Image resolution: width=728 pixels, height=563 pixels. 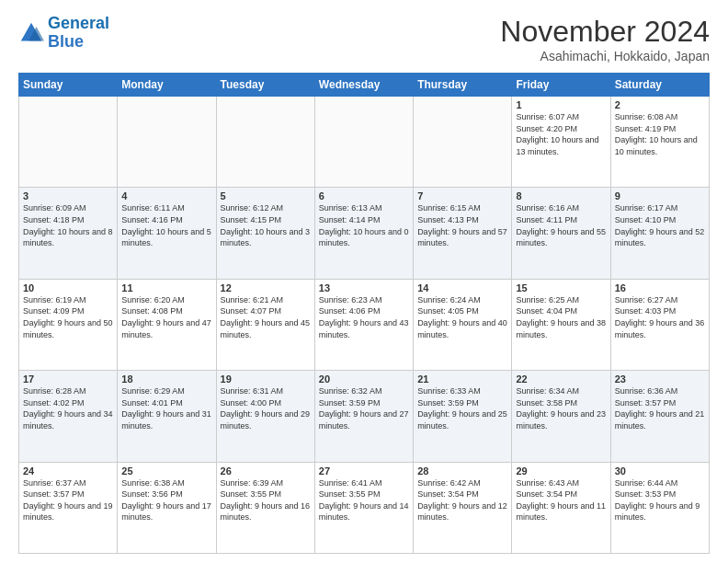 I want to click on day-info: Sunrise: 6:15 AM Sunset: 4:13 PM Dayligh…, so click(x=462, y=225).